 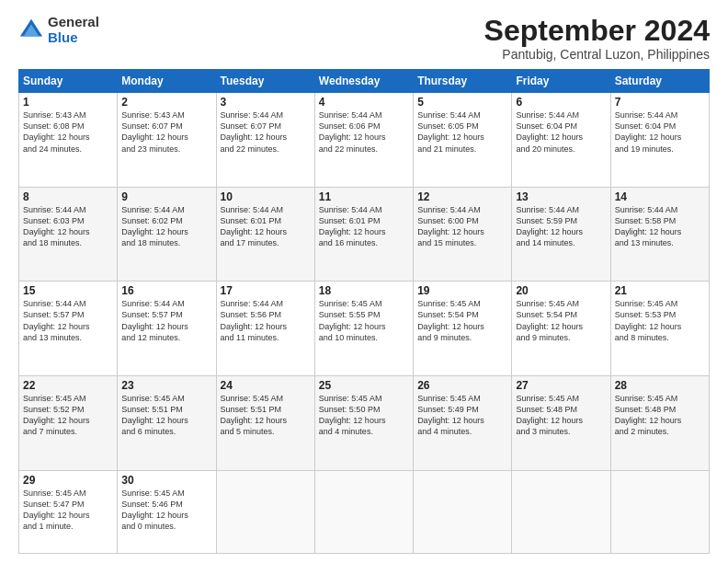 What do you see at coordinates (463, 140) in the screenshot?
I see `calendar-cell: 5Sunrise: 5:44 AM Sunset: 6:05 PM Daylig…` at bounding box center [463, 140].